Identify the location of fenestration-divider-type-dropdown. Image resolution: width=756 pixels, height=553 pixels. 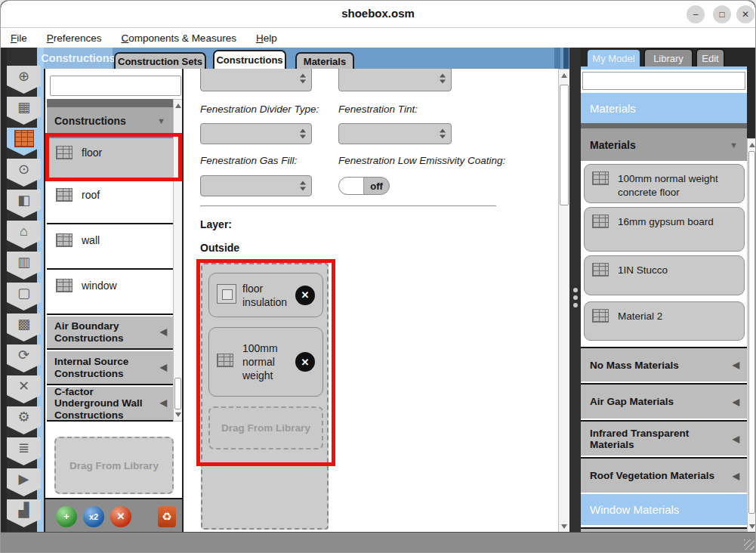
(256, 134).